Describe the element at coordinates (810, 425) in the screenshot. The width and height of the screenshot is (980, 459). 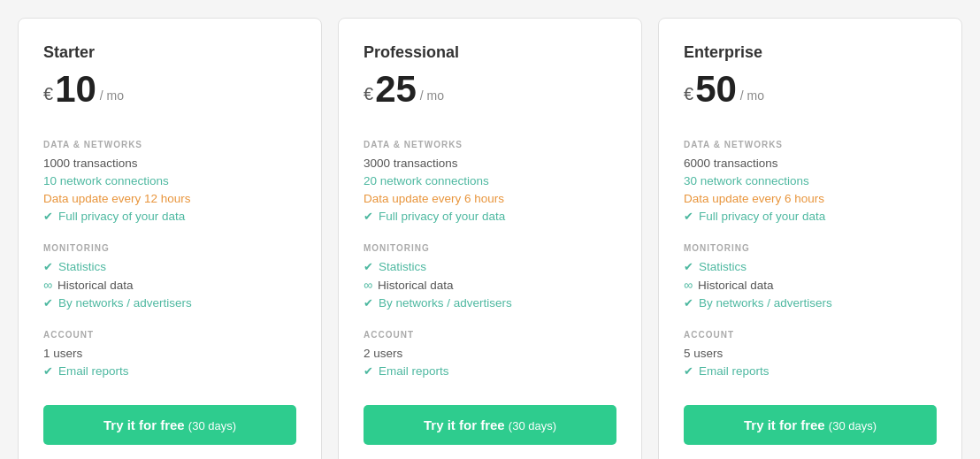
I see `try-free-button-enterprise: Try it for free (30 days)` at that location.